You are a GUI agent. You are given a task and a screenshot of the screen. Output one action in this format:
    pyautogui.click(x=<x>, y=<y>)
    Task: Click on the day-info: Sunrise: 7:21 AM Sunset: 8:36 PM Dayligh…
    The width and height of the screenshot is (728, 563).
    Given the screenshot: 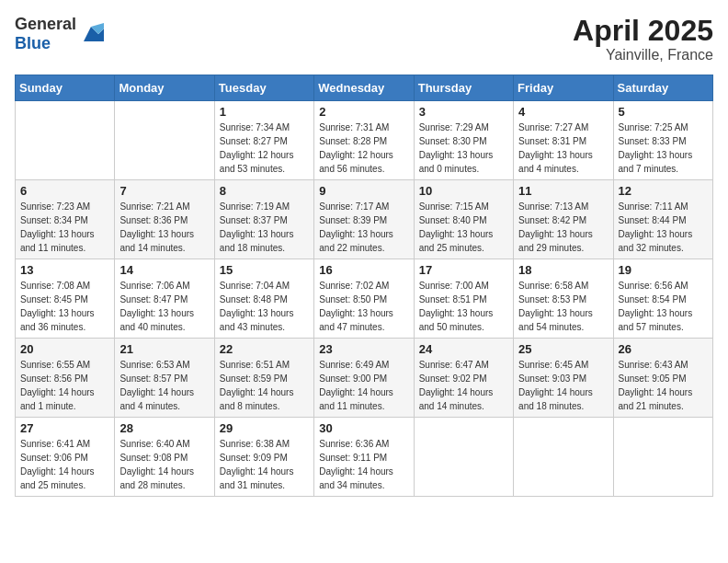 What is the action you would take?
    pyautogui.click(x=164, y=227)
    